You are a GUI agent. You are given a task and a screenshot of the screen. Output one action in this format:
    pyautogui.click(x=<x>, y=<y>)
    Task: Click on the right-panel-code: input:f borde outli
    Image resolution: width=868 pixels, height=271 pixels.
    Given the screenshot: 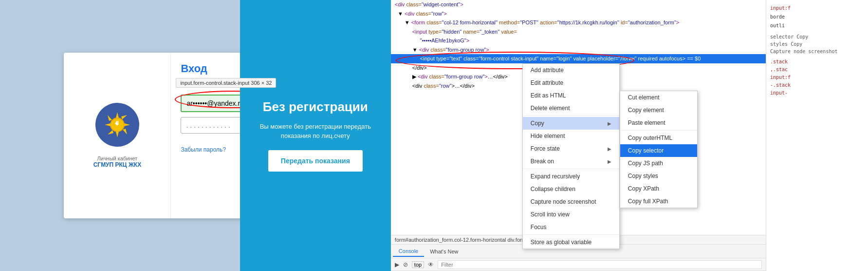 What is the action you would take?
    pyautogui.click(x=817, y=17)
    